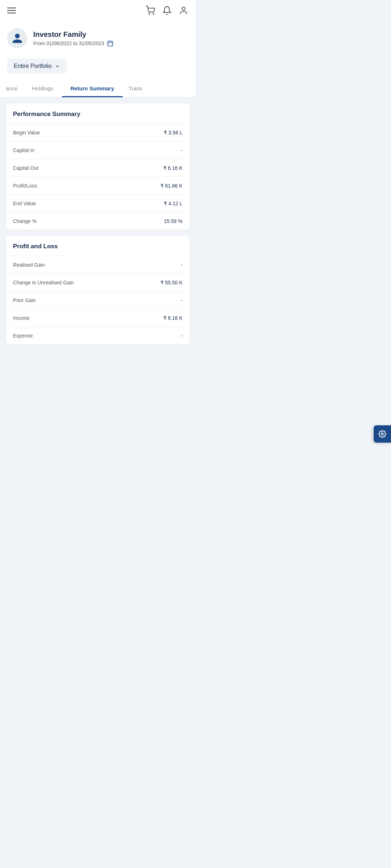  Describe the element at coordinates (98, 113) in the screenshot. I see `performance-summary-title: Performance Summary` at that location.